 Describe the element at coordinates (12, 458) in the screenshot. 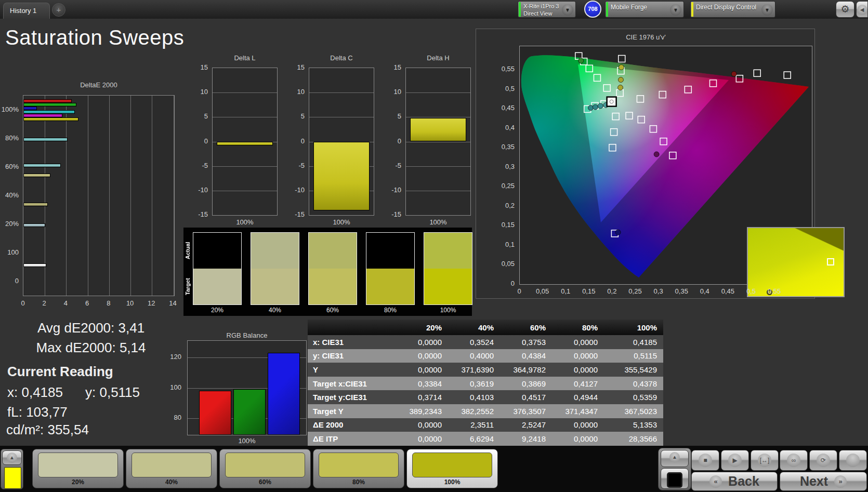

I see `patch-panel-expand-button: ▲` at that location.